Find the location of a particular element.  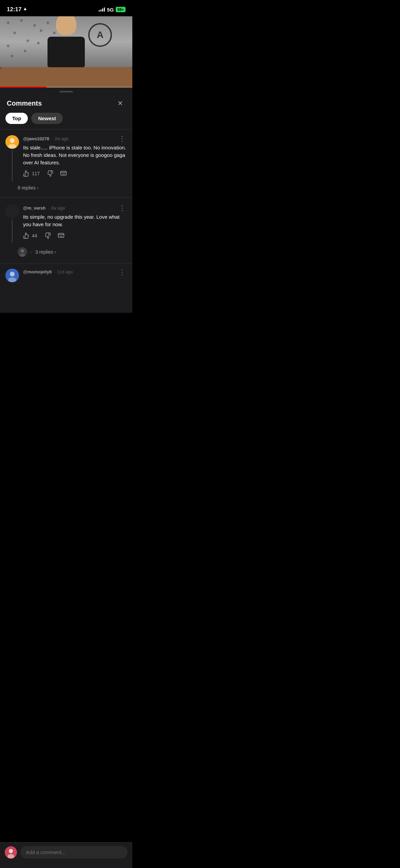

comment-time-val-1: 2w ago is located at coordinates (62, 139).